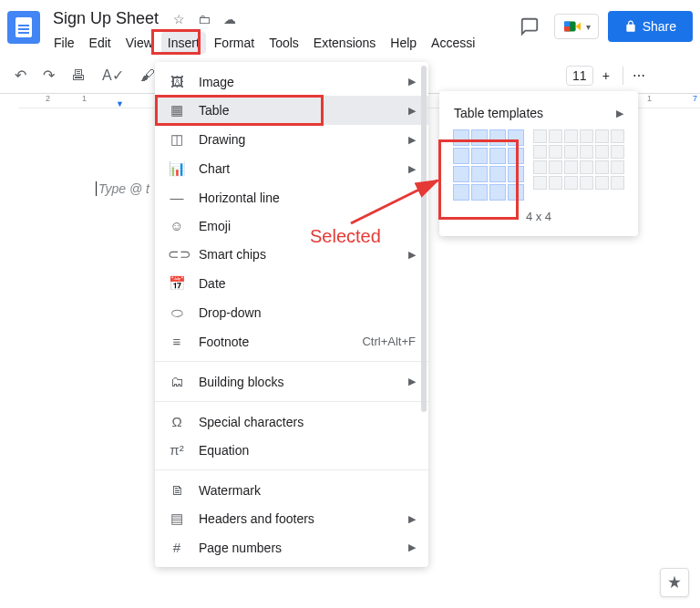 Image resolution: width=700 pixels, height=608 pixels. I want to click on menu-item-table: ▦Table▶, so click(292, 110).